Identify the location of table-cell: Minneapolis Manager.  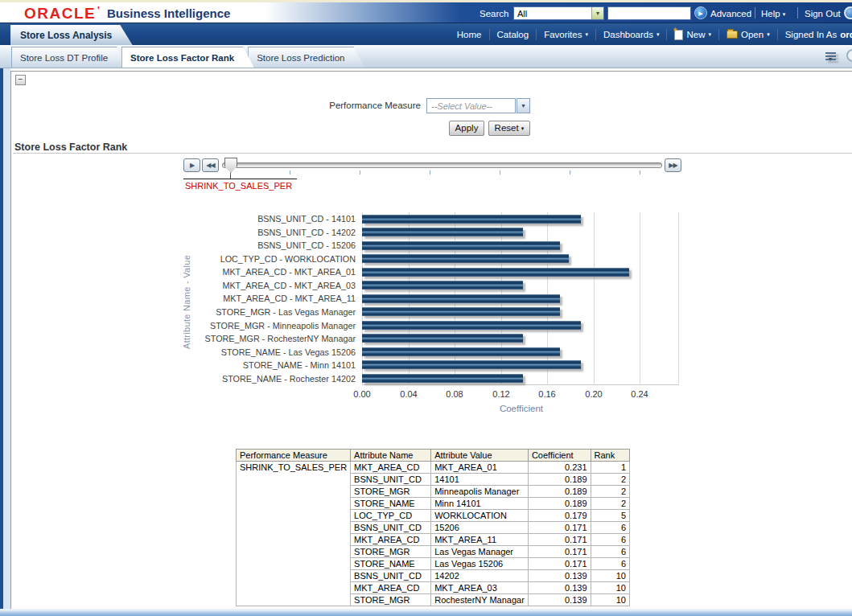
(480, 492).